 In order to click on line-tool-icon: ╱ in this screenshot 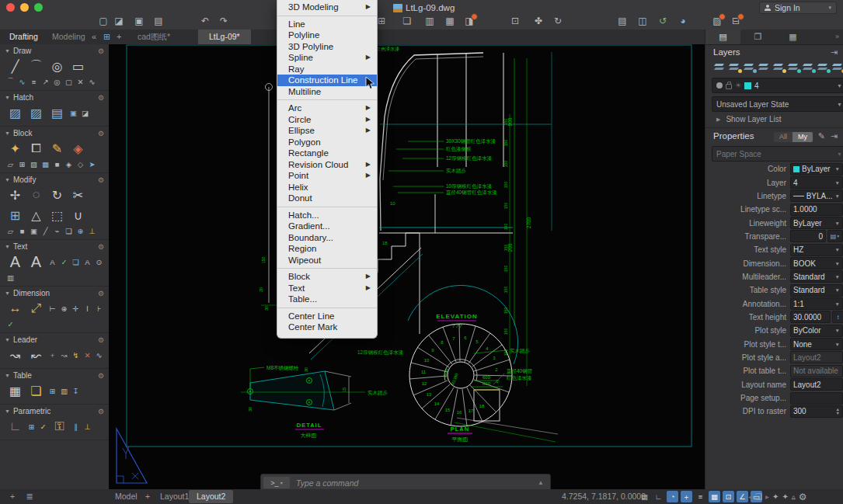, I will do `click(16, 66)`.